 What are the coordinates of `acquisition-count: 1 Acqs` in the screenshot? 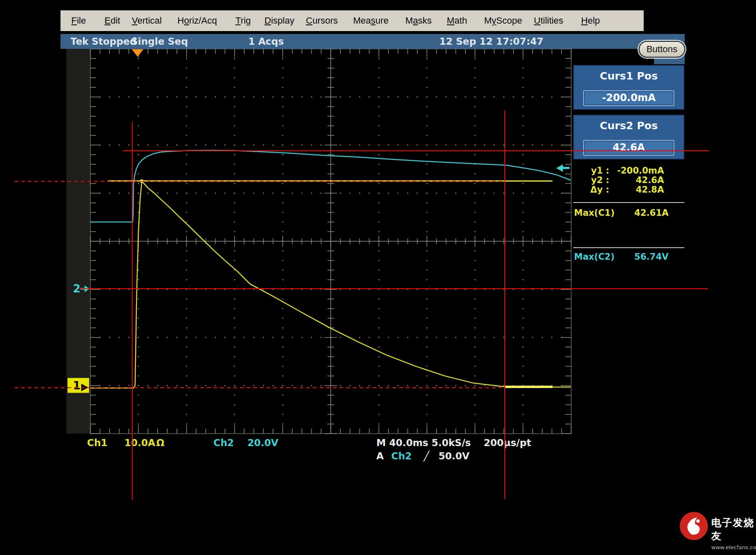 It's located at (266, 41).